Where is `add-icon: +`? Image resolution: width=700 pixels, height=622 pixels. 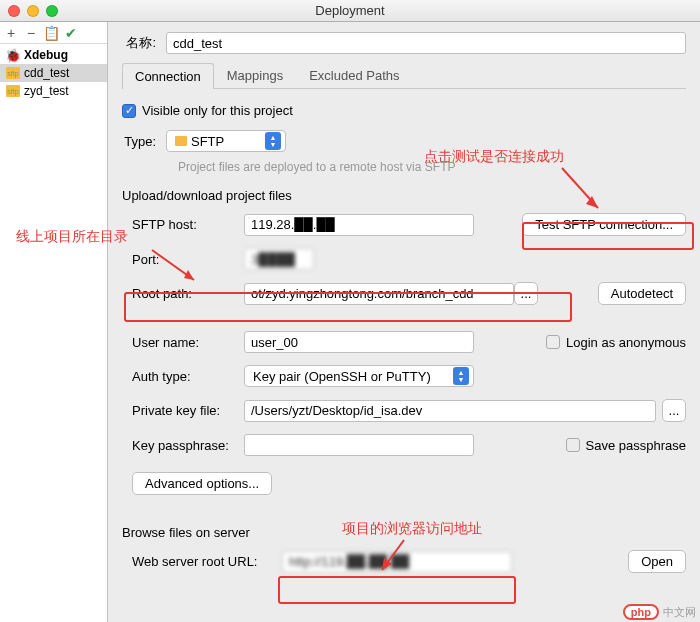 add-icon: + is located at coordinates (11, 33).